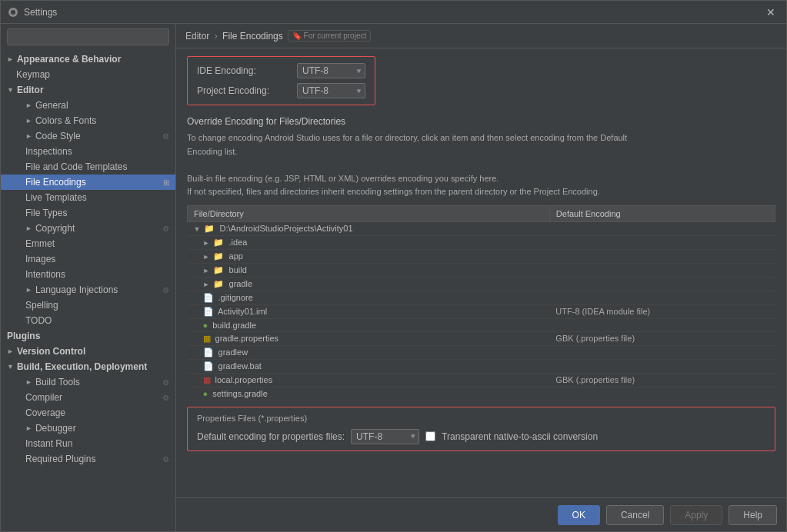  What do you see at coordinates (240, 394) in the screenshot?
I see `file-name: settings.gradle` at bounding box center [240, 394].